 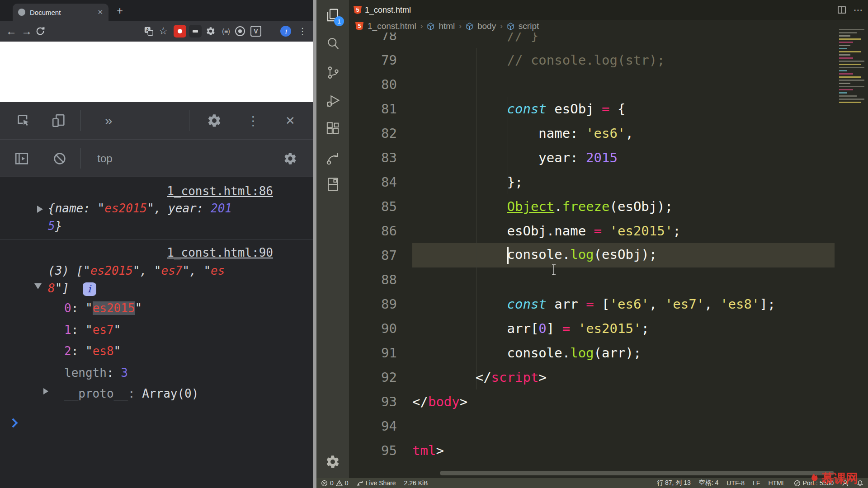 What do you see at coordinates (40, 209) in the screenshot?
I see `expand-triangle-icon` at bounding box center [40, 209].